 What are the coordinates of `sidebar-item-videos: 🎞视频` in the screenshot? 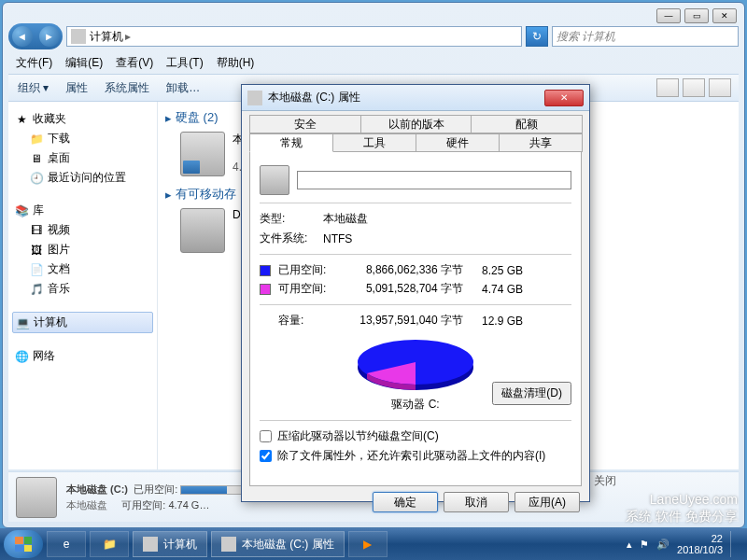 It's located at (82, 230).